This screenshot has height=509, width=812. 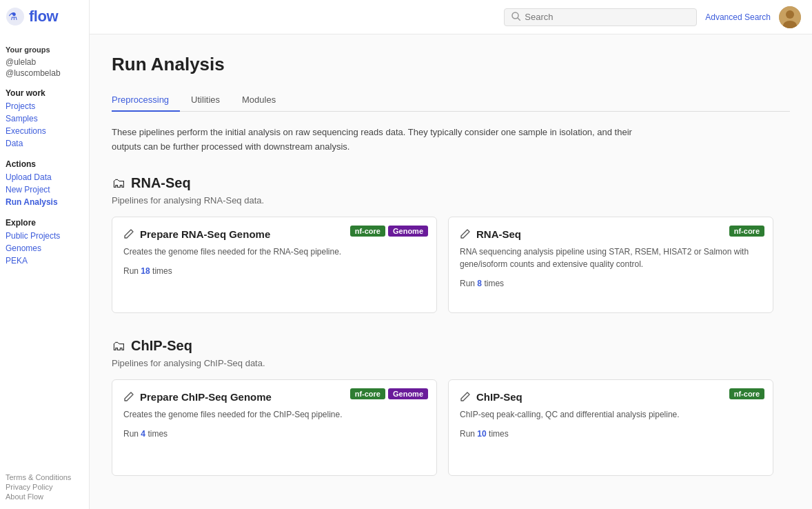 What do you see at coordinates (494, 283) in the screenshot?
I see `run-label-2: times` at bounding box center [494, 283].